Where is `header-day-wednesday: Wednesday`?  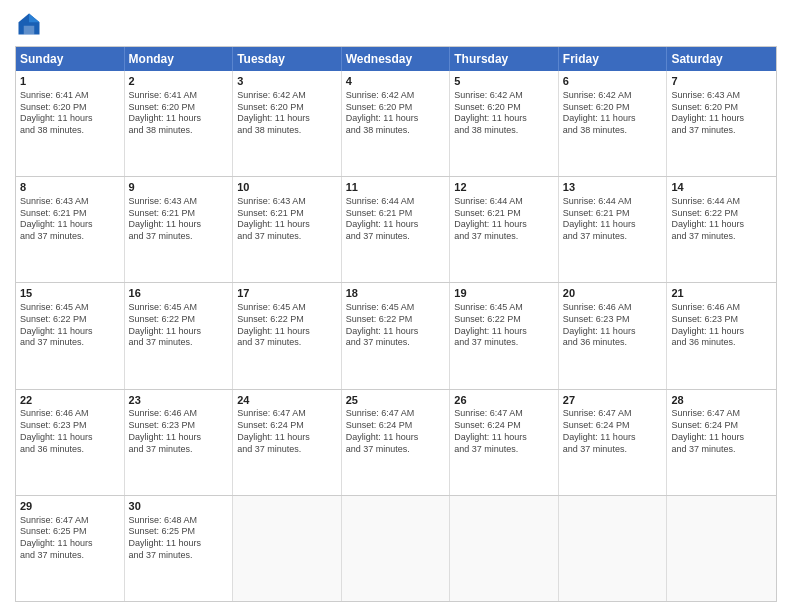
header-day-wednesday: Wednesday is located at coordinates (396, 59).